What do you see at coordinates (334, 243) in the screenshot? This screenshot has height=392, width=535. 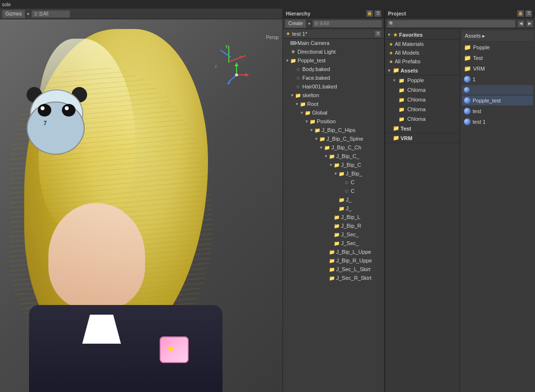 I see `hierarchy-item-j-sec-2: 📁J_Sec_` at bounding box center [334, 243].